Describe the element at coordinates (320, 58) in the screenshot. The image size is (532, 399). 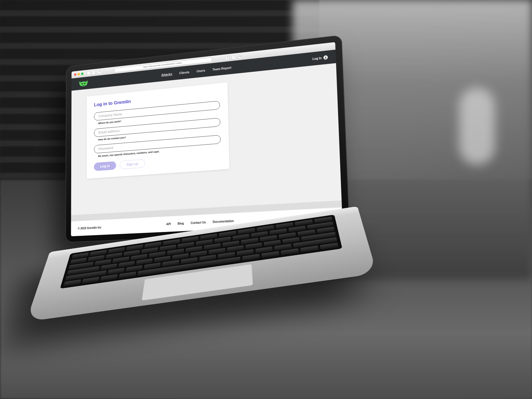
I see `login-menu: Log In` at that location.